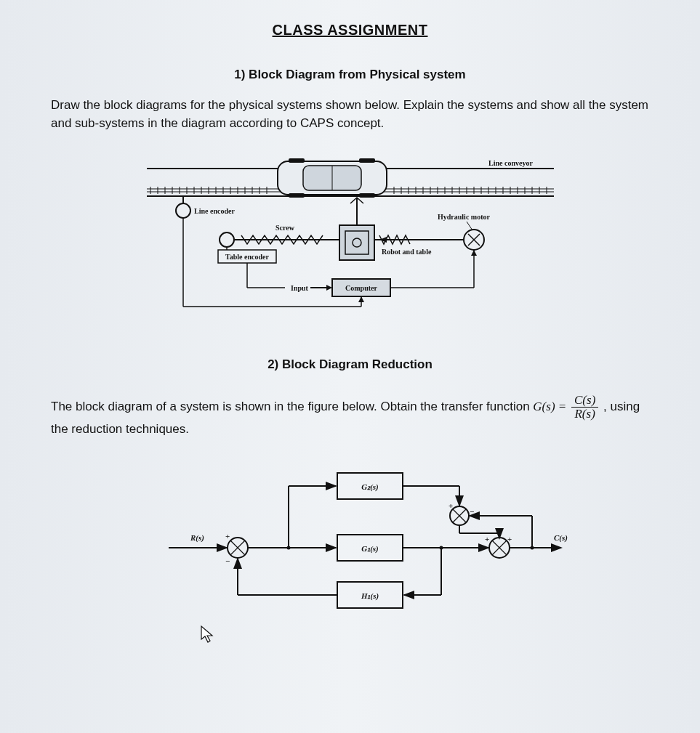 This screenshot has height=733, width=700. Describe the element at coordinates (510, 163) in the screenshot. I see `label-line-conveyor: Line conveyor` at that location.